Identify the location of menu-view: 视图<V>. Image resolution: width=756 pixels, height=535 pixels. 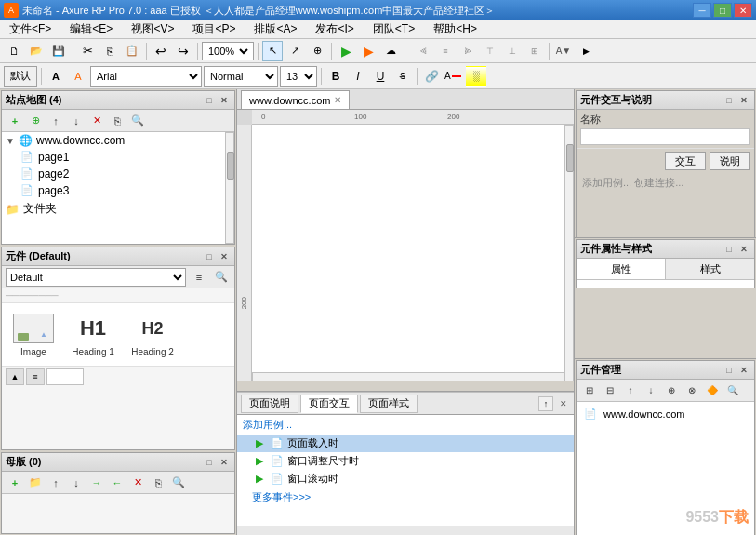
(153, 30).